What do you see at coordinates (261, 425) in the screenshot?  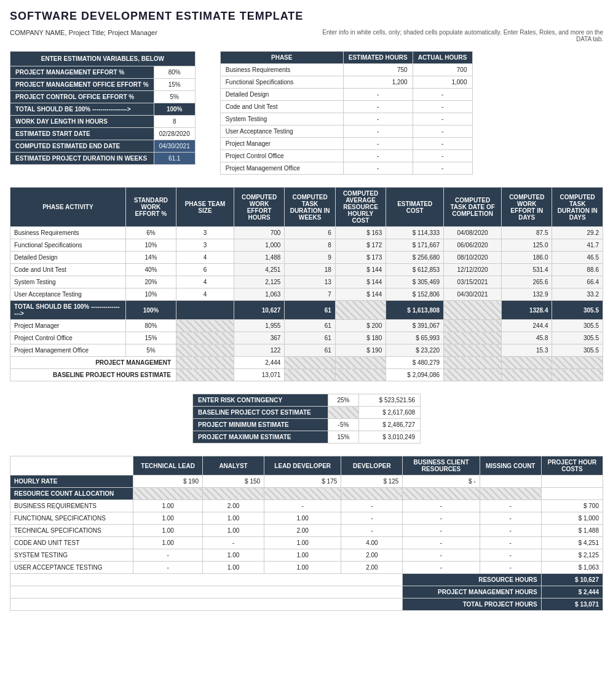 I see `risk-label-2: PROJECT MINIMUM ESTIMATE` at bounding box center [261, 425].